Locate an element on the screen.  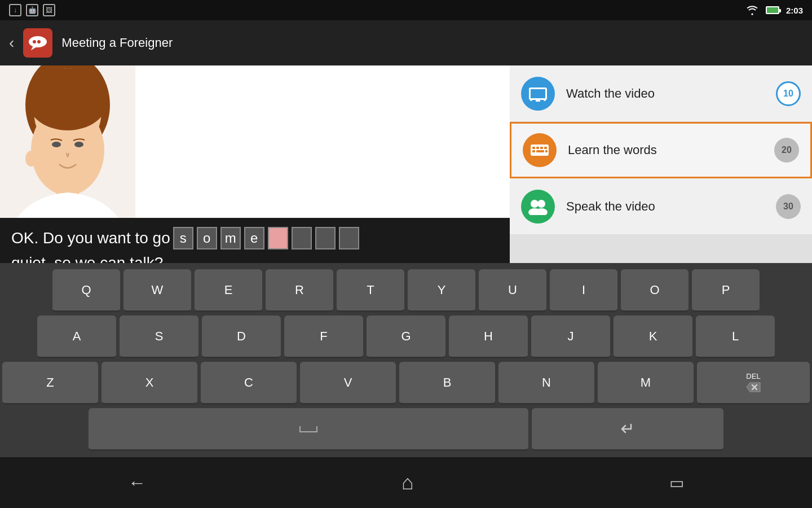
keyboard-row-2: A S D F G H J K L is located at coordinates (406, 337).